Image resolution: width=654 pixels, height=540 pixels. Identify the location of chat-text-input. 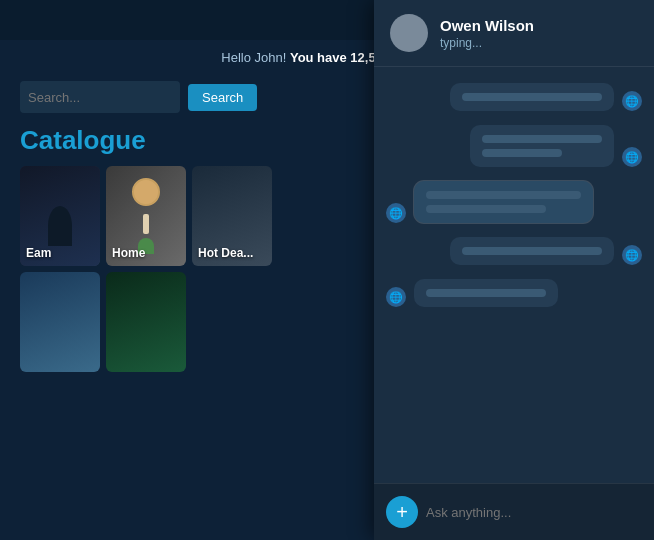
(534, 512).